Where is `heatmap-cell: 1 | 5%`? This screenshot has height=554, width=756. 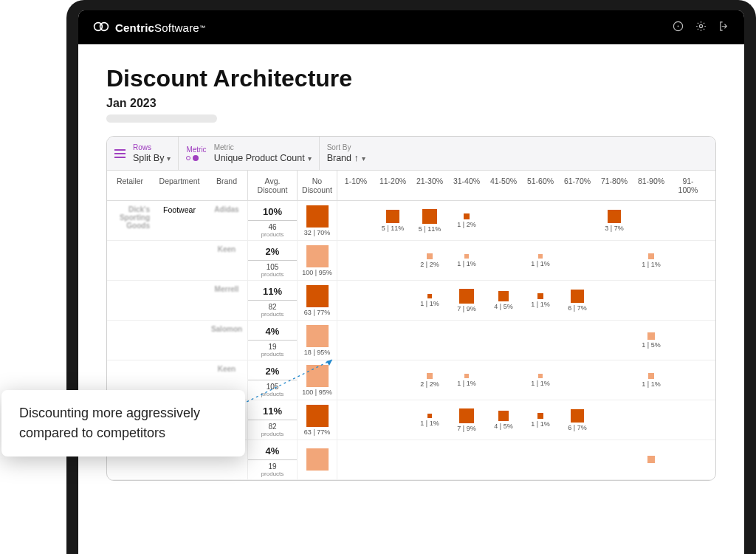 heatmap-cell: 1 | 5% is located at coordinates (651, 340).